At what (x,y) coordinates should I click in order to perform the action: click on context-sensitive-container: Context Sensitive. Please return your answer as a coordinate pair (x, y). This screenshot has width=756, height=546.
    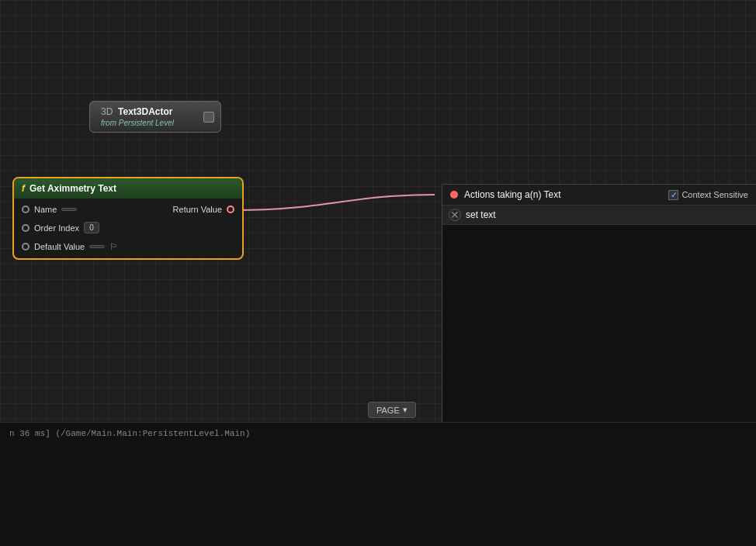
    Looking at the image, I should click on (708, 195).